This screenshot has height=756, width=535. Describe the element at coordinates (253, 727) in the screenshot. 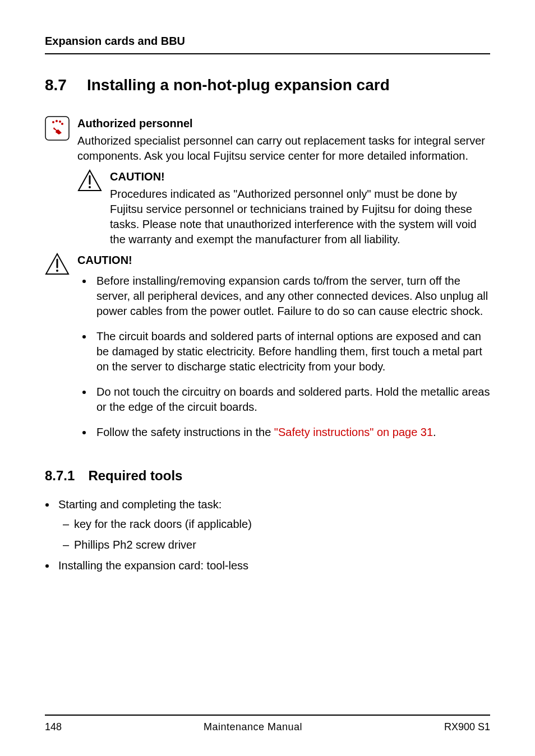

I see `footer-center: Maintenance Manual` at that location.